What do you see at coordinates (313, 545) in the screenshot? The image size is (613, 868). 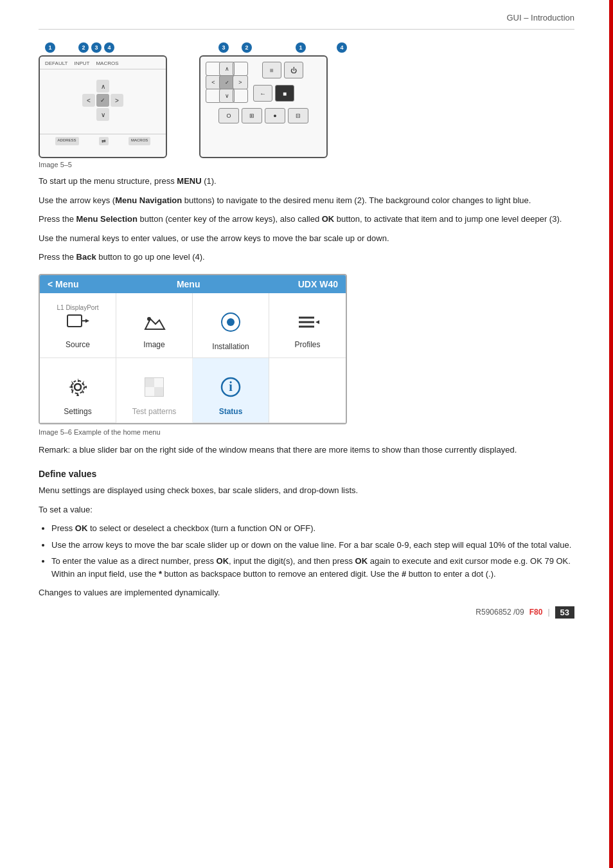 I see `bullet-2: Use the arrow keys to move the bar scale…` at bounding box center [313, 545].